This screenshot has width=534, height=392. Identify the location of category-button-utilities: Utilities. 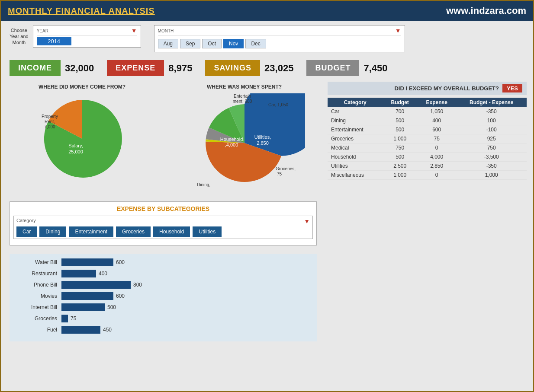
(207, 232).